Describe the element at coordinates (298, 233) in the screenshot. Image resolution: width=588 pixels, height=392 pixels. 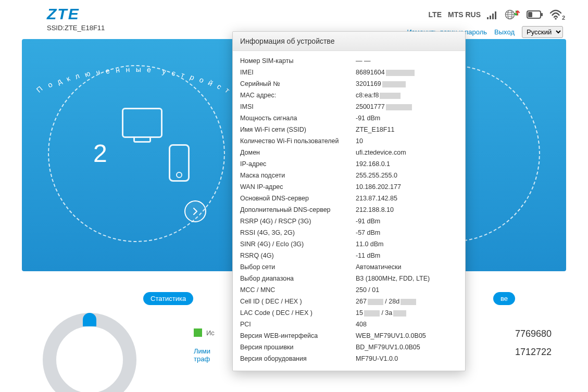
I see `info-key: RSSI (4G, 3G, 2G)` at that location.